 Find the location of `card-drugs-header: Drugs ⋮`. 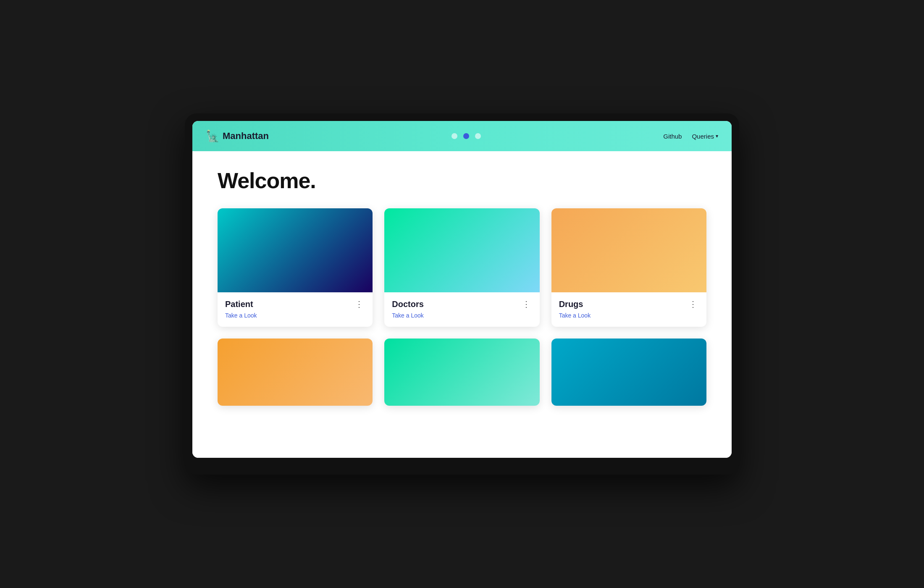

card-drugs-header: Drugs ⋮ is located at coordinates (629, 304).